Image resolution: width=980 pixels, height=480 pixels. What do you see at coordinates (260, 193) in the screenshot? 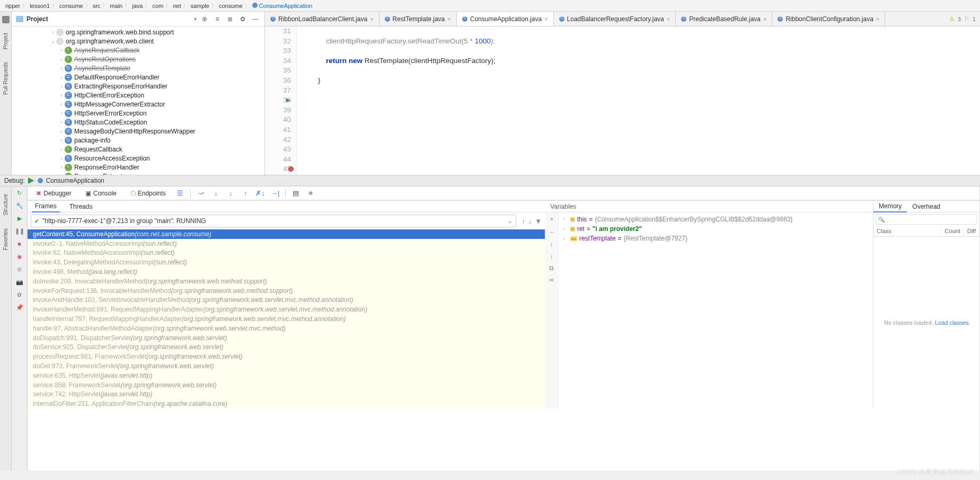
I see `drop-frame-icon: ✗↓` at bounding box center [260, 193].